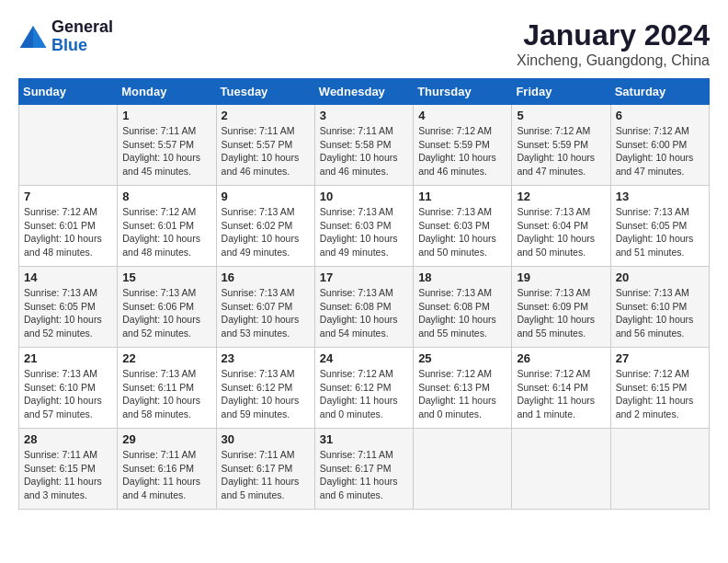 The image size is (728, 563). What do you see at coordinates (660, 394) in the screenshot?
I see `day-info: Sunrise: 7:12 AM Sunset: 6:15 PM Dayligh…` at bounding box center [660, 394].